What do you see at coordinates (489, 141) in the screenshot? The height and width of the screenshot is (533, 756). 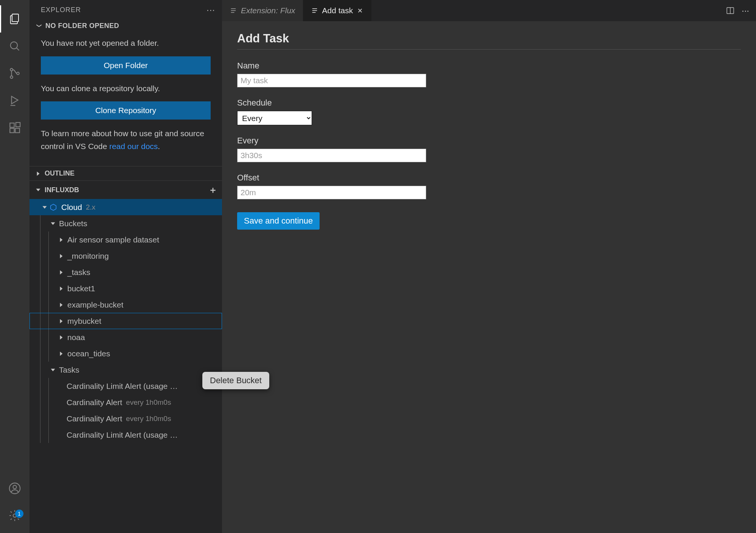 I see `every-label: Every` at bounding box center [489, 141].